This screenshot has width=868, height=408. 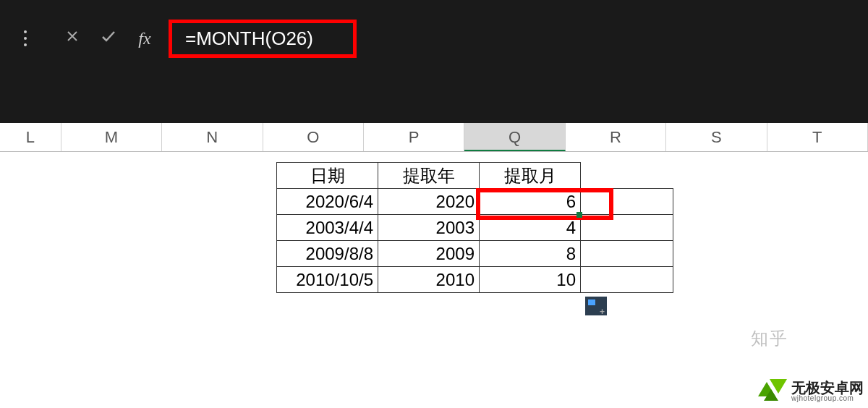 What do you see at coordinates (475, 228) in the screenshot?
I see `table-row: 2003/4/4 2003 4` at bounding box center [475, 228].